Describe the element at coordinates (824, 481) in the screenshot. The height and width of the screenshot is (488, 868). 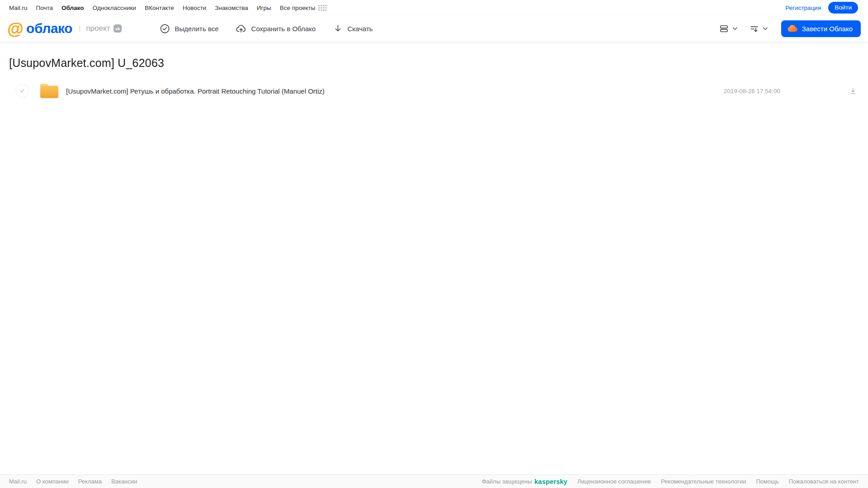
I see `footer-link-report: Пожаловаться на контент` at that location.